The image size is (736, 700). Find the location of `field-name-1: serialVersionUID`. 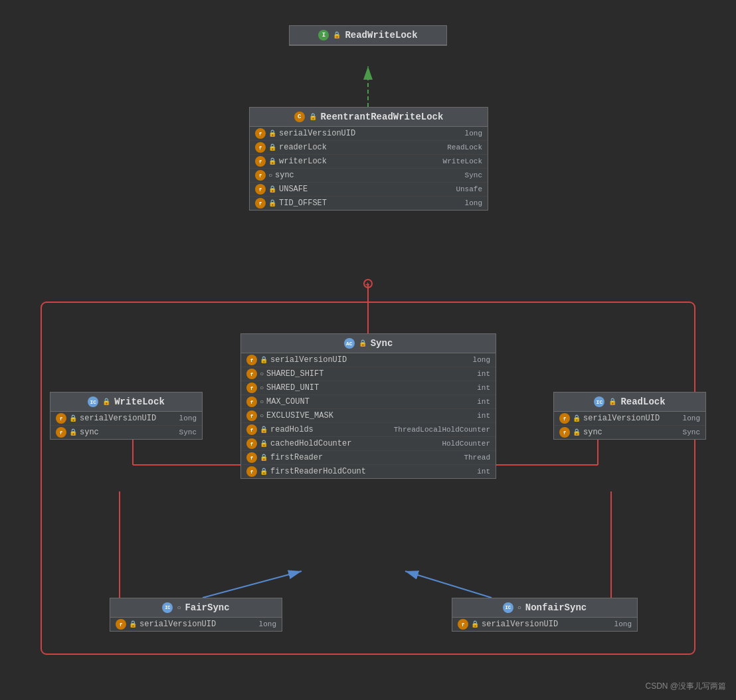

field-name-1: serialVersionUID is located at coordinates (318, 133).